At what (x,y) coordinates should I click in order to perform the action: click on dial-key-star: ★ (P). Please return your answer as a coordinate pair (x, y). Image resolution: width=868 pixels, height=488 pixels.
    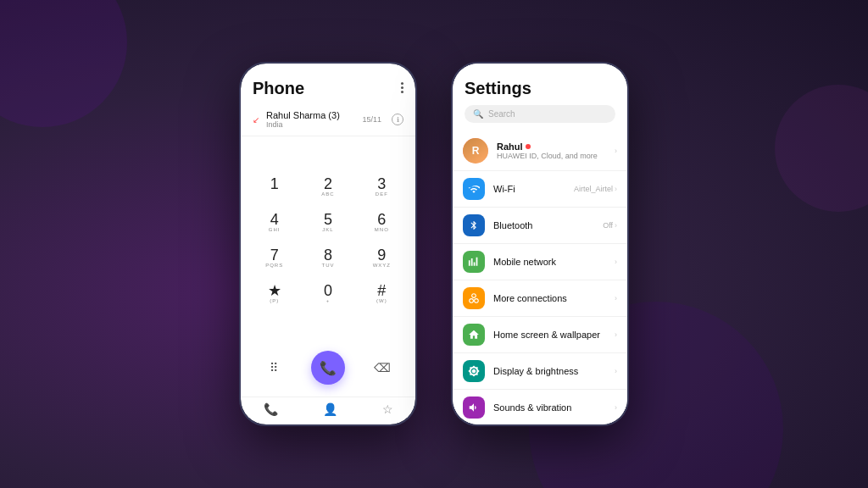
    Looking at the image, I should click on (275, 294).